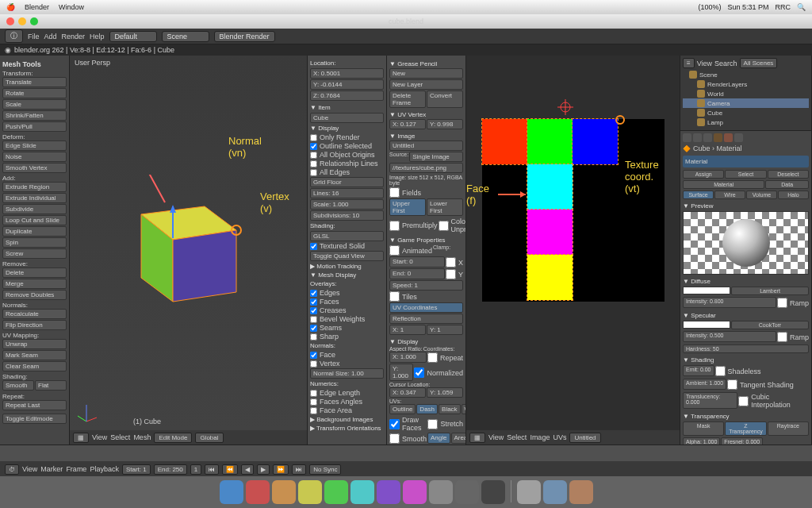 Image resolution: width=812 pixels, height=508 pixels. I want to click on loc-z: Z: 0.7684, so click(347, 95).